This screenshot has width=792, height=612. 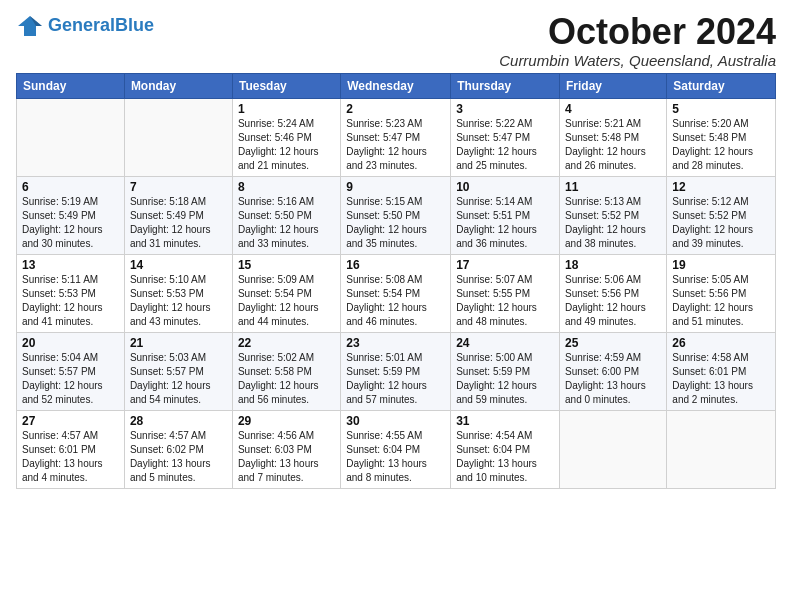 I want to click on day-cell: 25Sunrise: 4:59 AM Sunset: 6:00 PM Dayli…, so click(x=614, y=371).